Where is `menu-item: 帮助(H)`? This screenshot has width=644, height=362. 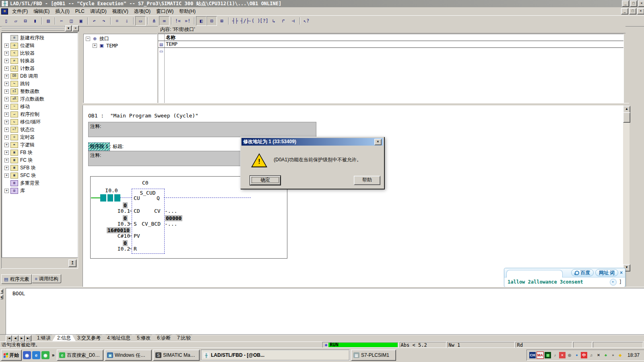 menu-item: 帮助(H) is located at coordinates (188, 11).